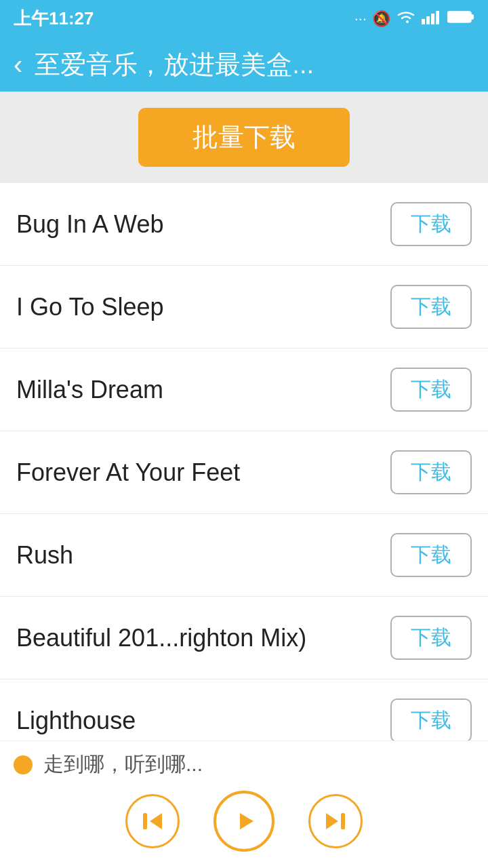 Image resolution: width=488 pixels, height=868 pixels. I want to click on now-playing-info: 走到哪，听到哪..., so click(244, 762).